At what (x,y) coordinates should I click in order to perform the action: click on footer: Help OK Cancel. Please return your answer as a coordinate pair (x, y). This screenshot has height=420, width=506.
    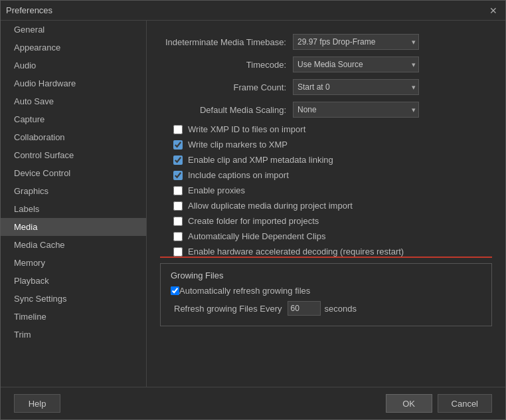
    Looking at the image, I should click on (253, 403).